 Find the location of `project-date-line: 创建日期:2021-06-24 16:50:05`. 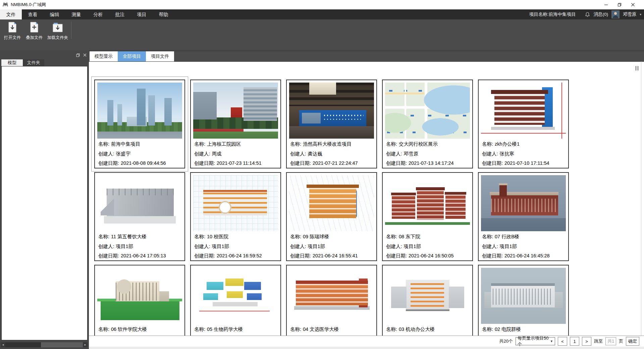

project-date-line: 创建日期:2021-06-24 16:50:05 is located at coordinates (429, 256).